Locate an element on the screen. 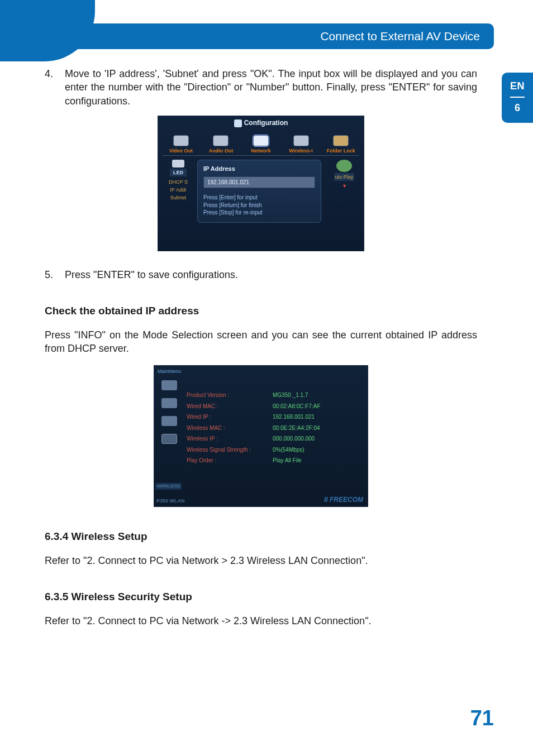 The image size is (533, 756). info-val: 00:0E:2E:A4:2F:04 is located at coordinates (317, 428).